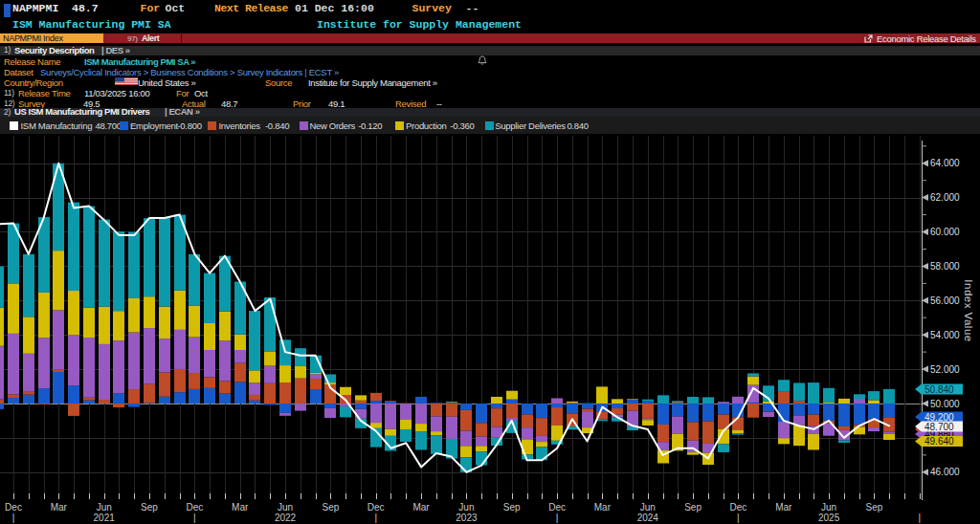  I want to click on svg-text: 50.840, so click(940, 390).